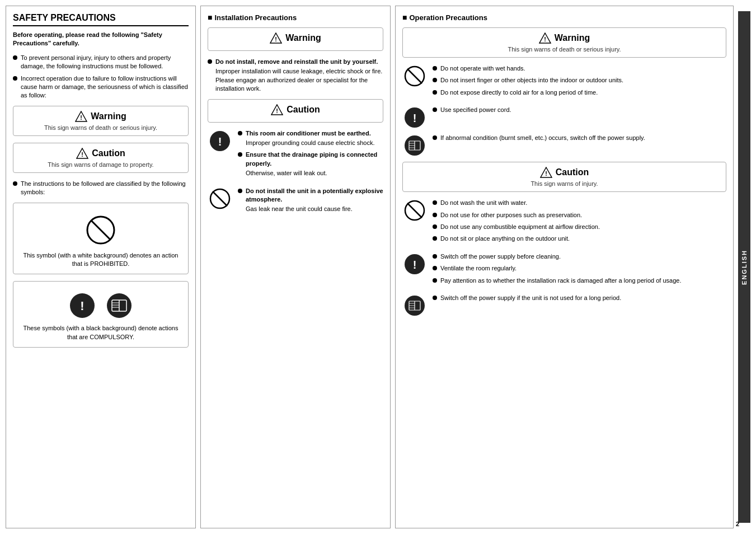 The width and height of the screenshot is (756, 534). Describe the element at coordinates (580, 227) in the screenshot. I see `list-item: Do not use any combustible equipment at …` at that location.